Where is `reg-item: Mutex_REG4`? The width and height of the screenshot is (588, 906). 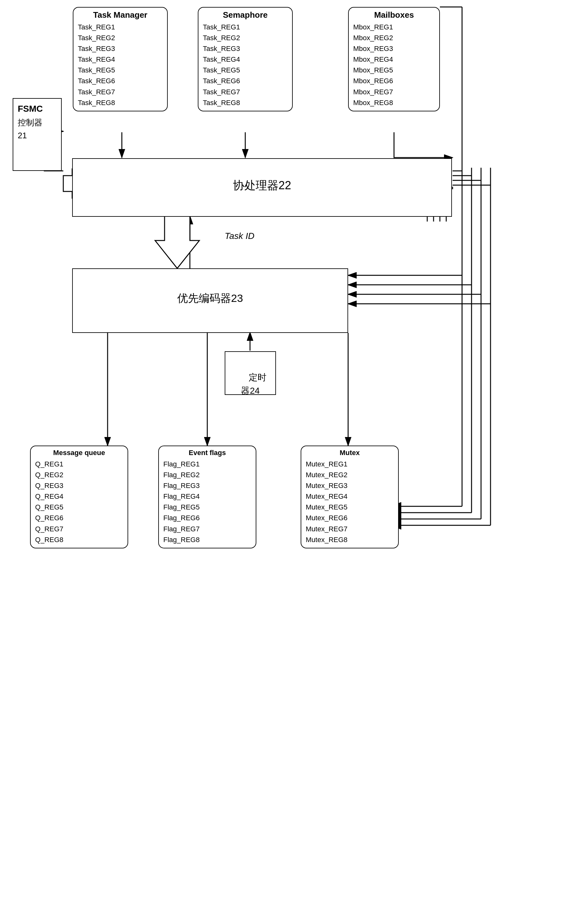 reg-item: Mutex_REG4 is located at coordinates (349, 496).